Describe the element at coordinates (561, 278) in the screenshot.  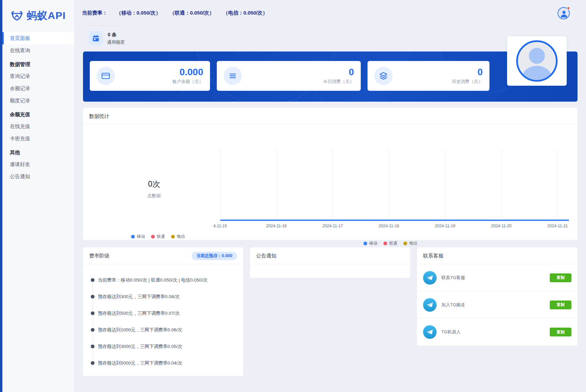
I see `copy-button-tg-service: 复制` at that location.